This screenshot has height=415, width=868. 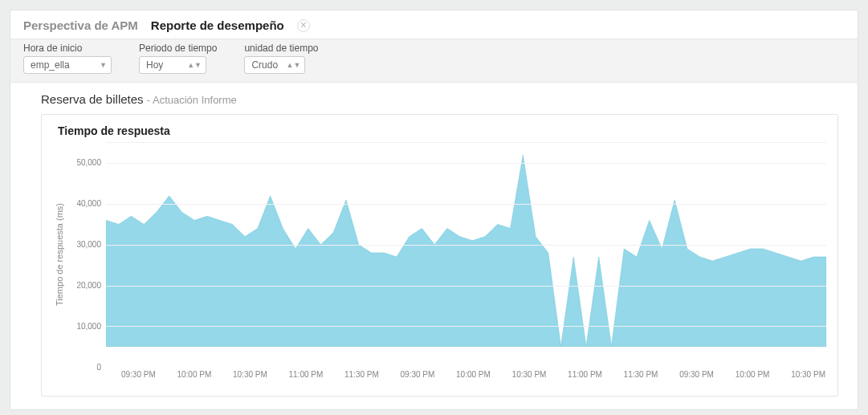 I want to click on filter-bar: Hora de inicio emp_ella ▼ Periodo de tie…, so click(x=434, y=61).